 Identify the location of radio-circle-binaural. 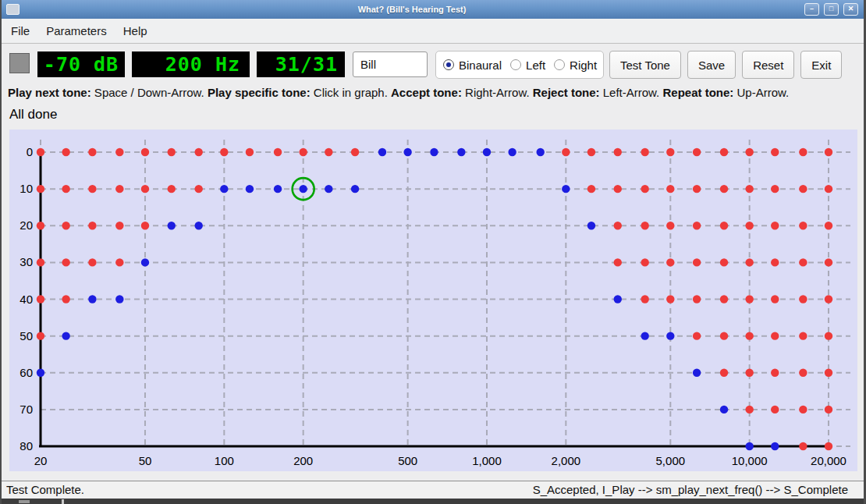
(449, 65).